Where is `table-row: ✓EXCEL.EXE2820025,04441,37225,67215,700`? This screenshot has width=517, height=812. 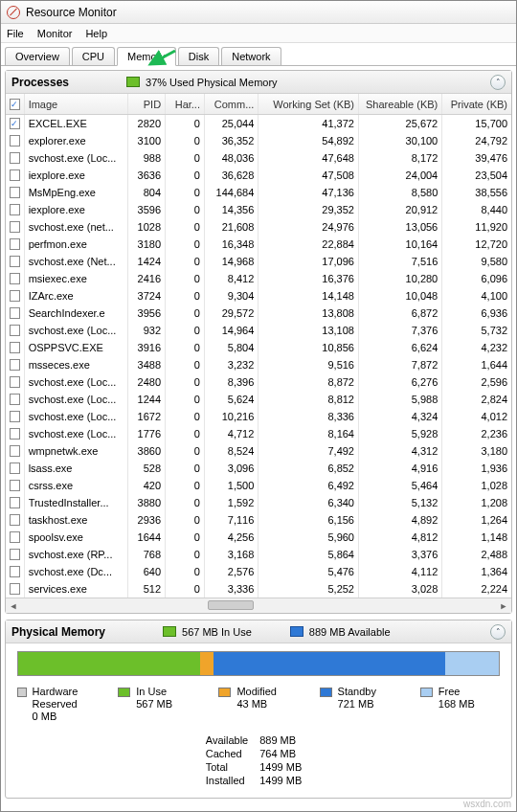 table-row: ✓EXCEL.EXE2820025,04441,37225,67215,700 is located at coordinates (258, 124).